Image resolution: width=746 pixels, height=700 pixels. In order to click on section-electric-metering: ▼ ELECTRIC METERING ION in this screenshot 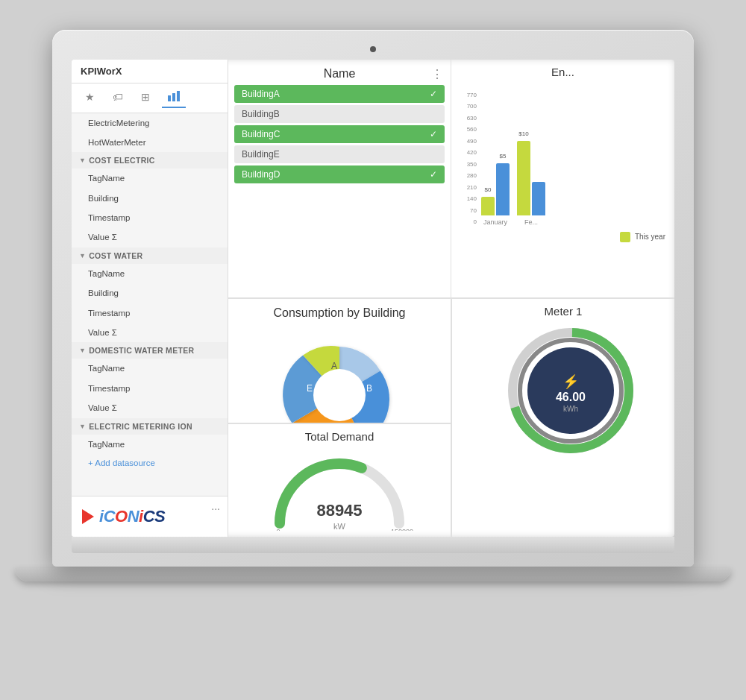, I will do `click(149, 426)`.